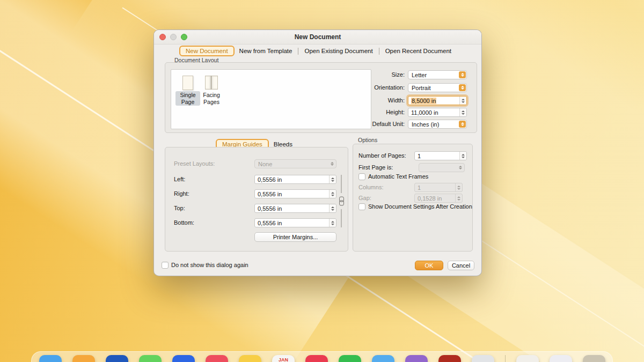 Image resolution: width=644 pixels, height=362 pixels. What do you see at coordinates (398, 177) in the screenshot?
I see `automatic-text-frames-label: Automatic Text Frames` at bounding box center [398, 177].